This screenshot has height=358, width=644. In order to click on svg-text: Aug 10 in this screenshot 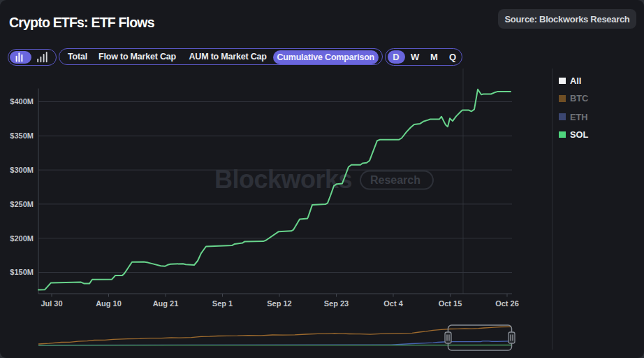, I will do `click(109, 303)`.